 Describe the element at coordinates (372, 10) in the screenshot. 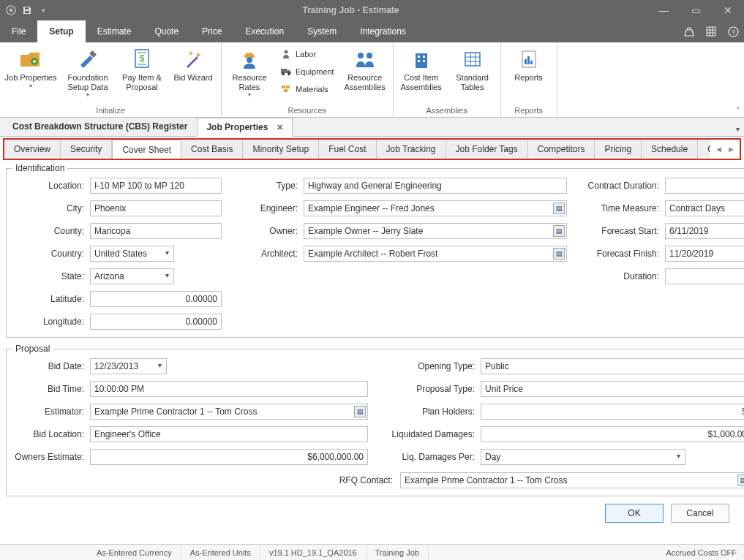

I see `window-titlebar: ▾ Training Job - Estimate — ▭ ✕` at that location.